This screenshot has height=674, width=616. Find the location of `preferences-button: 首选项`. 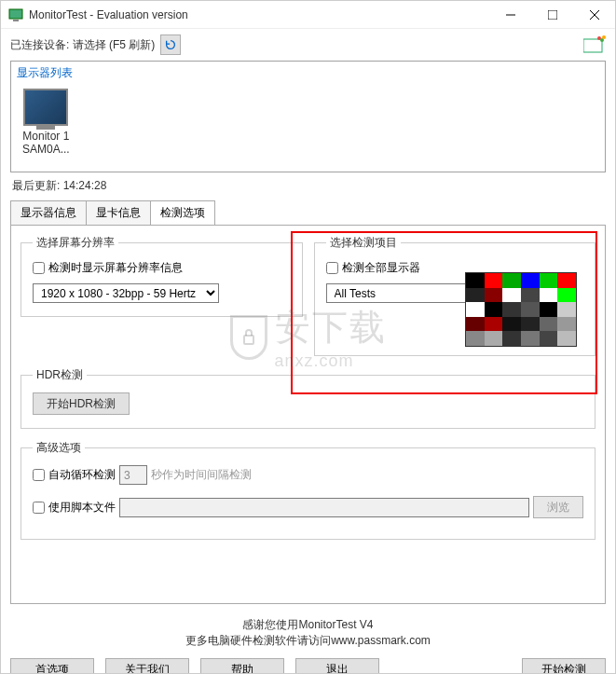

preferences-button: 首选项 is located at coordinates (52, 666).